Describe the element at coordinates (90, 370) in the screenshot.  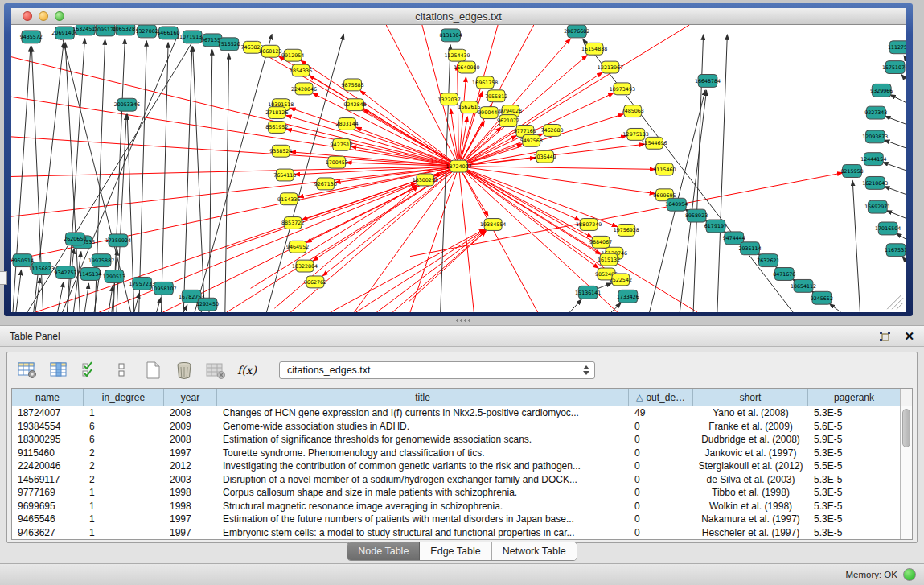
I see `column-checklist-button` at that location.